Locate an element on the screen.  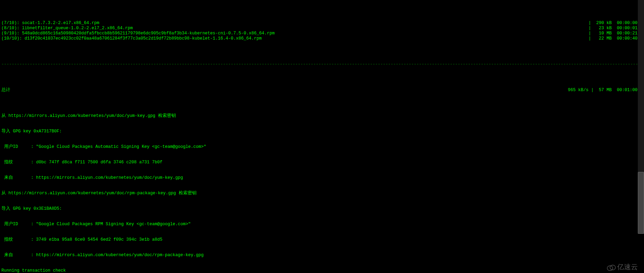
download-name: (10/10): d13f20c41037ec4923cc02f0aa48a67… is located at coordinates (132, 39).